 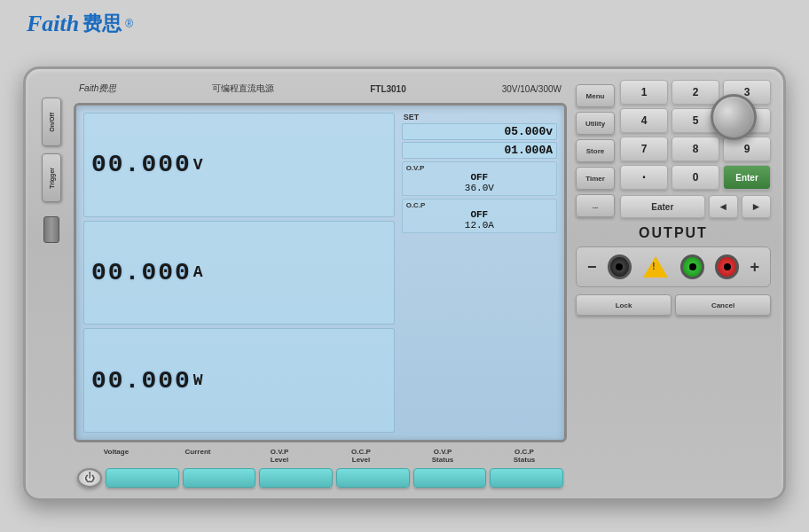 I want to click on ovp-row: O.V.P OFF 36.0V, so click(x=479, y=179).